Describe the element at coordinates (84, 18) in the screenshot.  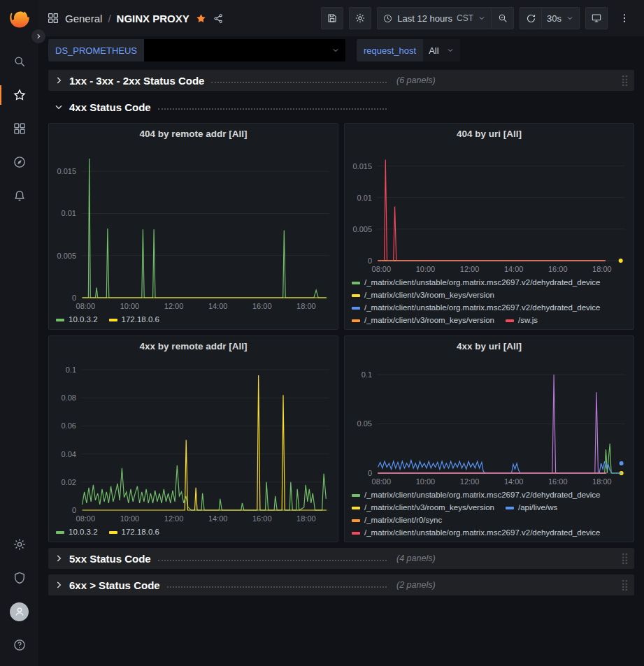
I see `breadcrumb-folder: General` at that location.